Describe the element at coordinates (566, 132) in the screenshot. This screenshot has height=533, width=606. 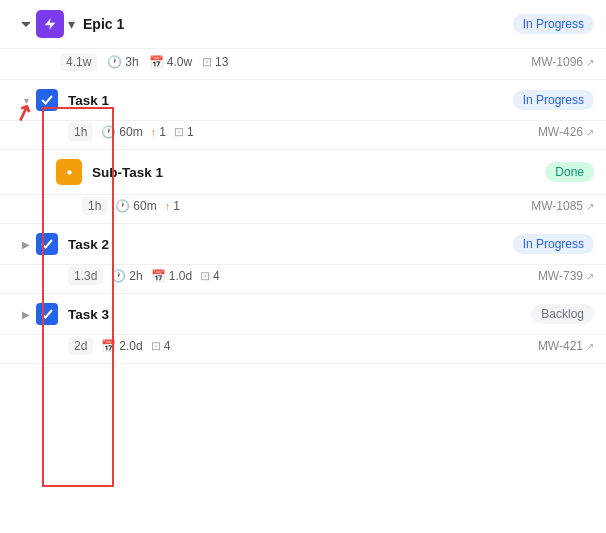
I see `task-1-id-link: MW-426 ↗` at that location.